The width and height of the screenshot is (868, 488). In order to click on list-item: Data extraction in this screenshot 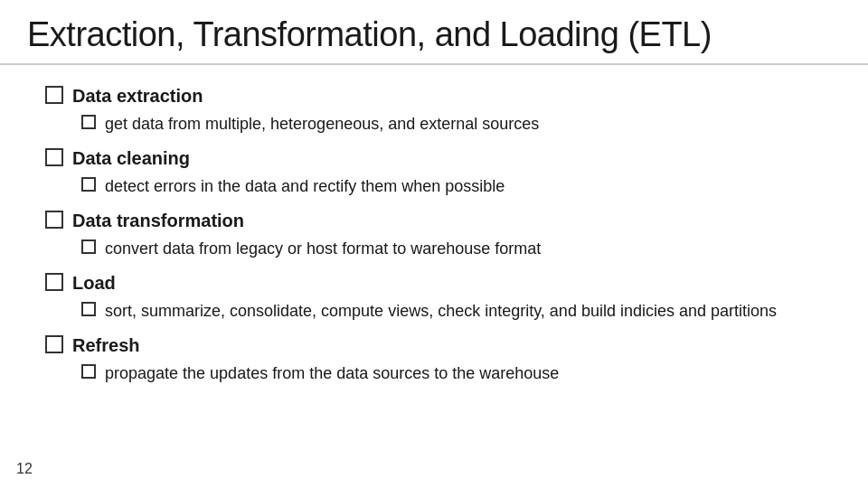, I will do `click(443, 96)`.